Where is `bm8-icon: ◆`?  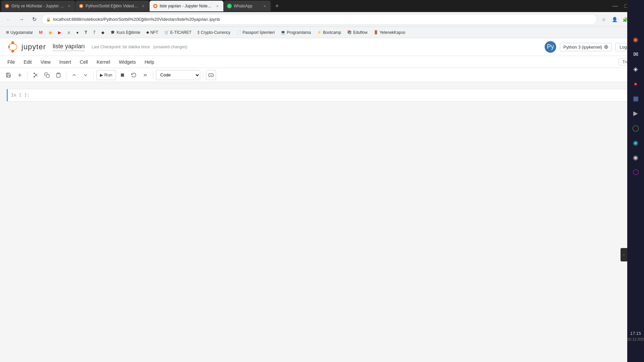 bm8-icon: ◆ is located at coordinates (103, 33).